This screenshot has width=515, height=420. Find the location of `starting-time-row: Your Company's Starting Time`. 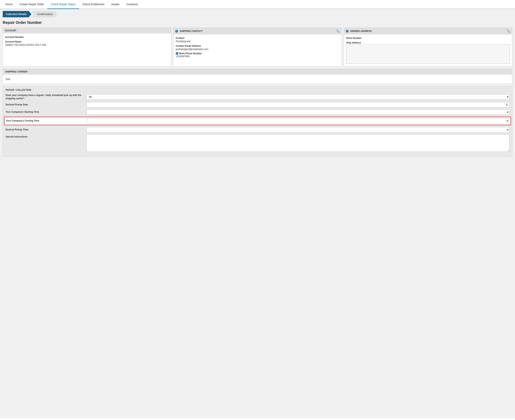

starting-time-row: Your Company's Starting Time is located at coordinates (258, 112).